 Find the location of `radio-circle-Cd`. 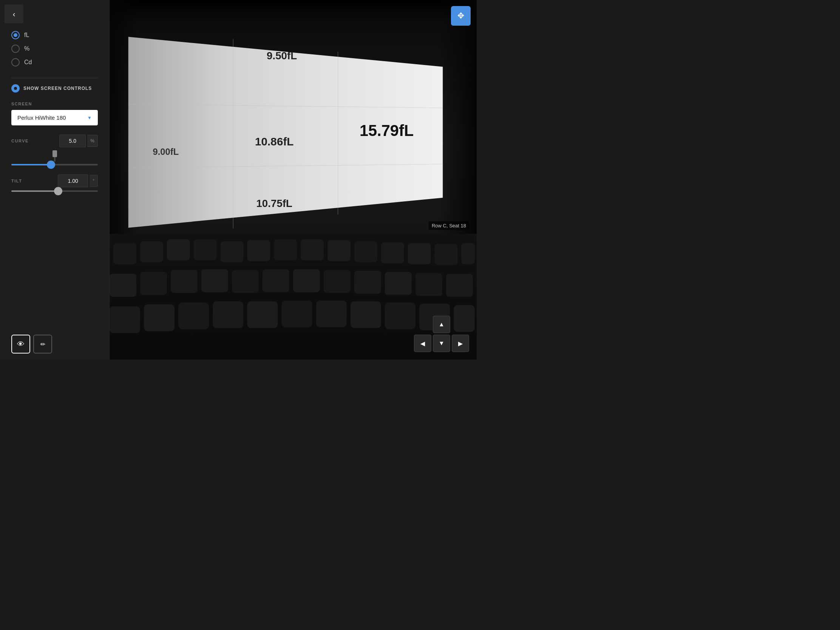

radio-circle-Cd is located at coordinates (16, 62).